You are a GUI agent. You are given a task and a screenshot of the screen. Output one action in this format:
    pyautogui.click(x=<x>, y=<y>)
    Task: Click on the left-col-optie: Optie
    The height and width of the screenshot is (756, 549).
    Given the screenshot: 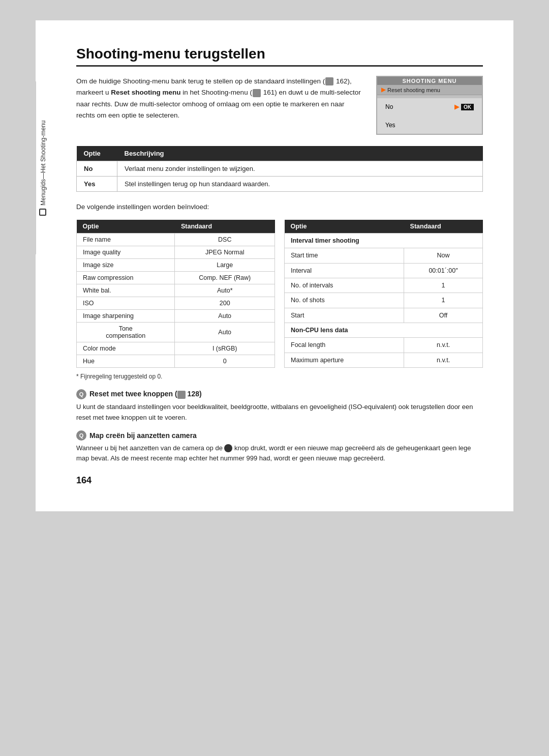 What is the action you would take?
    pyautogui.click(x=126, y=227)
    